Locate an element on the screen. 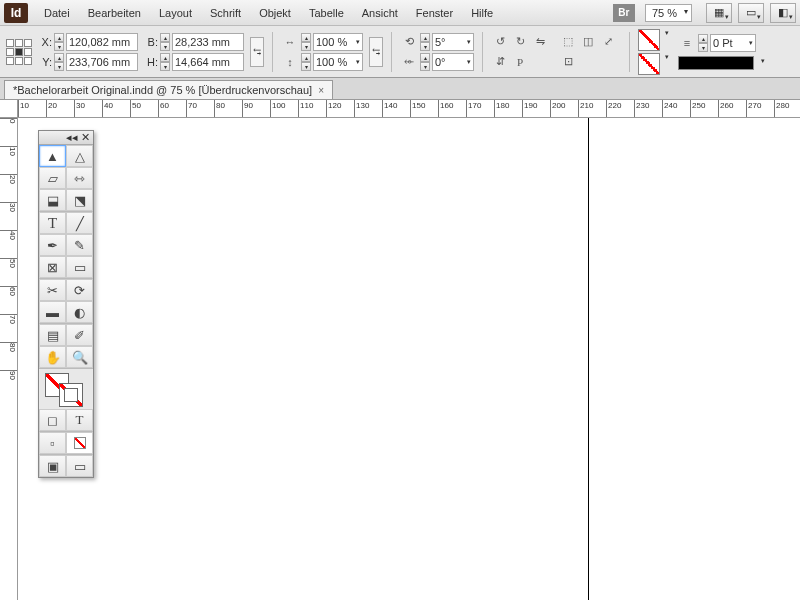  h-spinner: ▴▾ is located at coordinates (165, 62).